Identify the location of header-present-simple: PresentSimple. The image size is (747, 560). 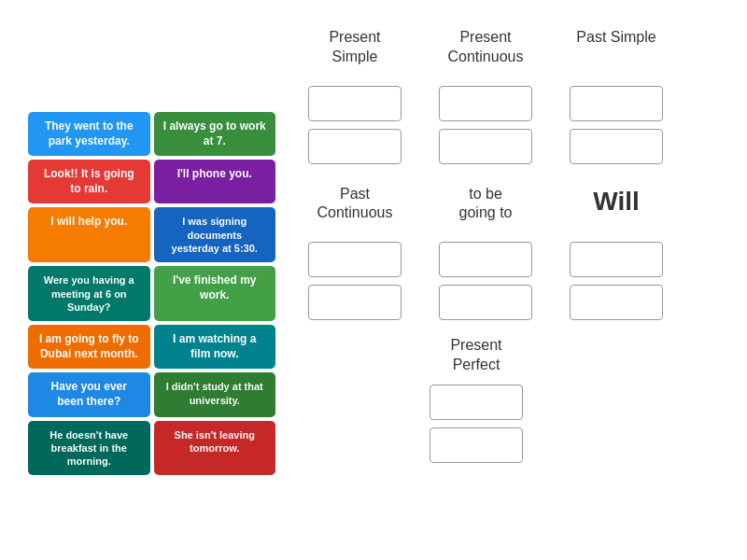
(355, 48).